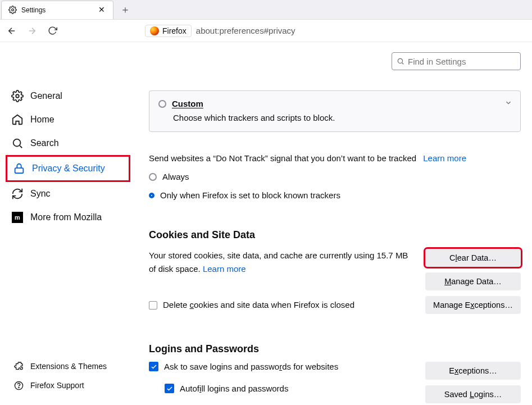 The width and height of the screenshot is (532, 405). I want to click on cookies-learn-more-link: Learn more, so click(225, 269).